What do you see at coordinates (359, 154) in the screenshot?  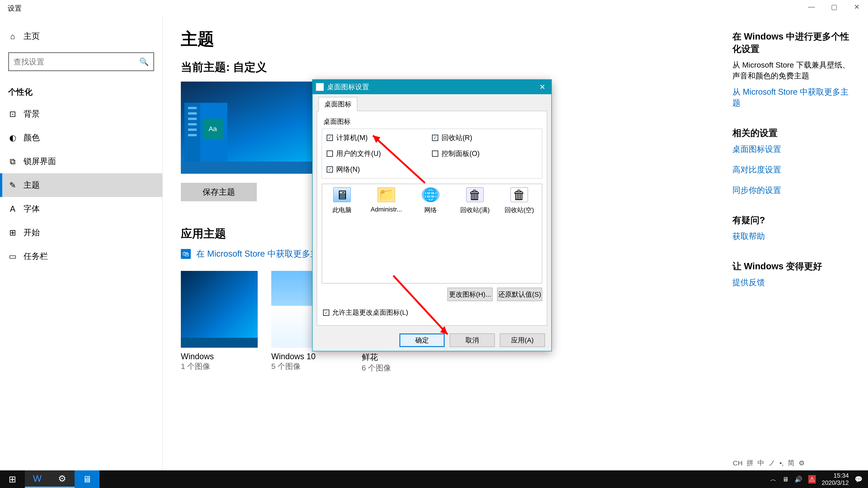 I see `chk-label: 用户的文件(U)` at bounding box center [359, 154].